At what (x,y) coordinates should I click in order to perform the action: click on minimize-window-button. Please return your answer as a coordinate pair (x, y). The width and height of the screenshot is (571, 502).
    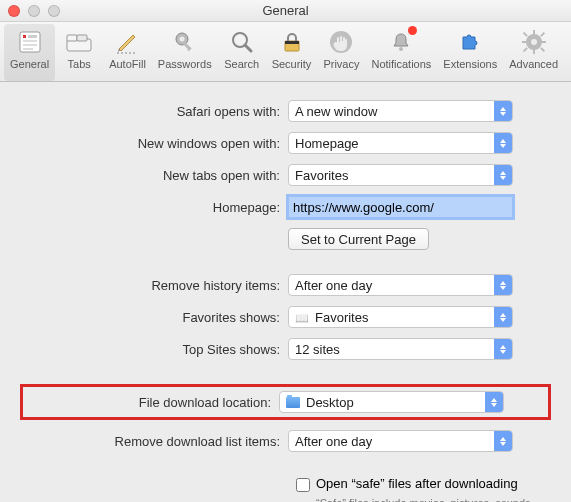
    Looking at the image, I should click on (34, 11).